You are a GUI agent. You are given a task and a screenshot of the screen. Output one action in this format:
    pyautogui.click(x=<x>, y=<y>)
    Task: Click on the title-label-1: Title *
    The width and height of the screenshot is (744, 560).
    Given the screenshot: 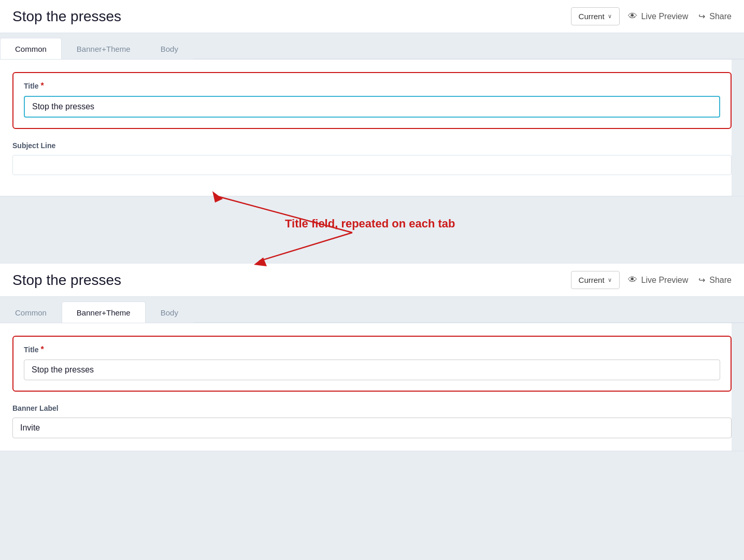 What is the action you would take?
    pyautogui.click(x=372, y=86)
    